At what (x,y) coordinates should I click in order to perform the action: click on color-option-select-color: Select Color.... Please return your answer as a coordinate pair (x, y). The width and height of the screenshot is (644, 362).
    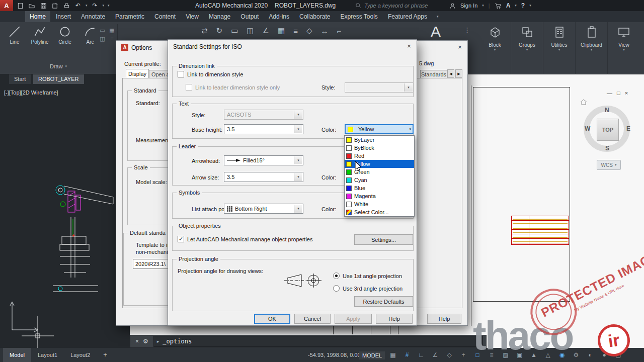
    Looking at the image, I should click on (379, 212).